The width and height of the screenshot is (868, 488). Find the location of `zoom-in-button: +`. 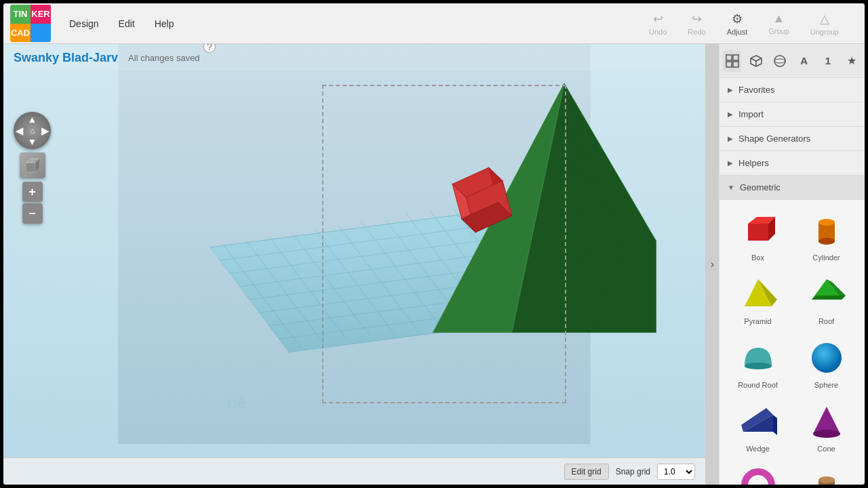

zoom-in-button: + is located at coordinates (33, 192).